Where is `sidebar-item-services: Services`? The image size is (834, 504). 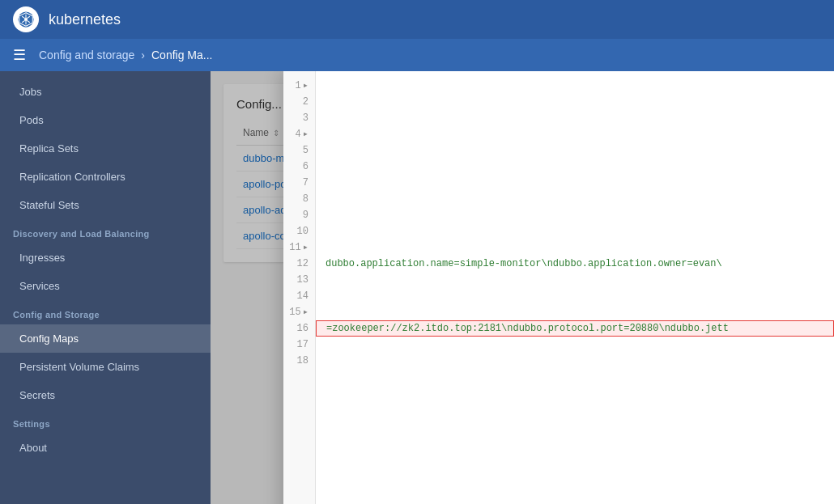 sidebar-item-services: Services is located at coordinates (105, 286).